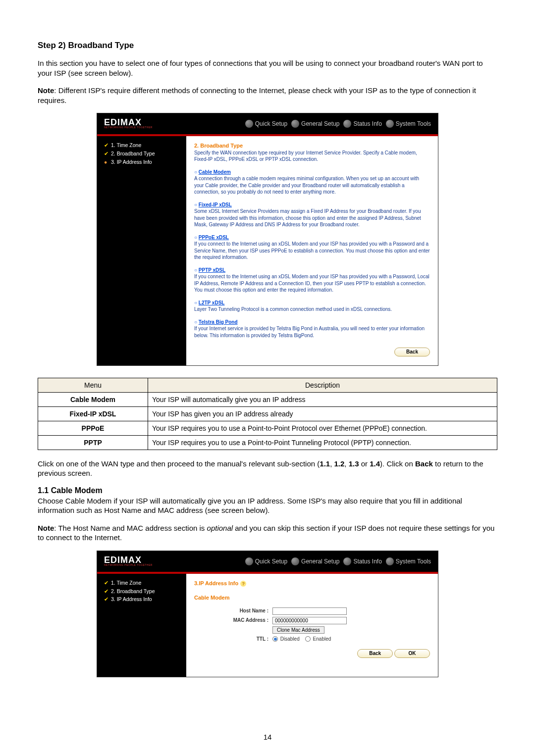 This screenshot has height=756, width=535. I want to click on option-pptp: ○ PPTP xDSL If you connect to the Intern…, so click(312, 280).